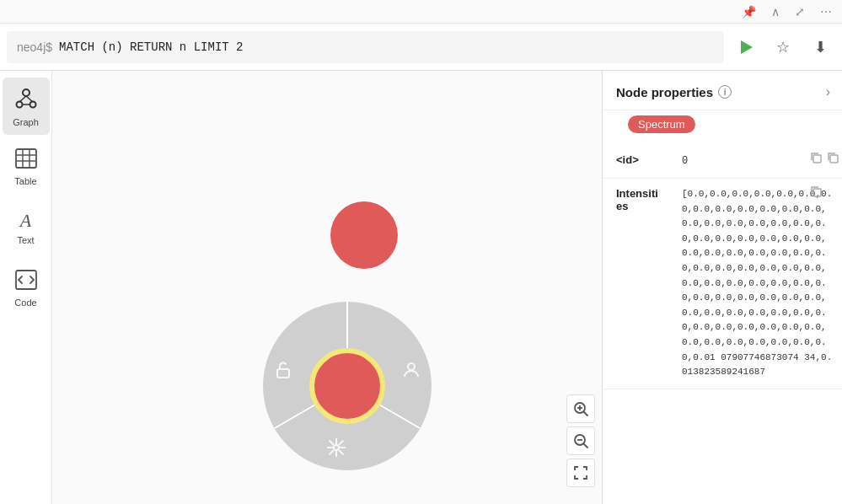 Image resolution: width=842 pixels, height=504 pixels. What do you see at coordinates (828, 92) in the screenshot?
I see `panel-close-button: ›` at bounding box center [828, 92].